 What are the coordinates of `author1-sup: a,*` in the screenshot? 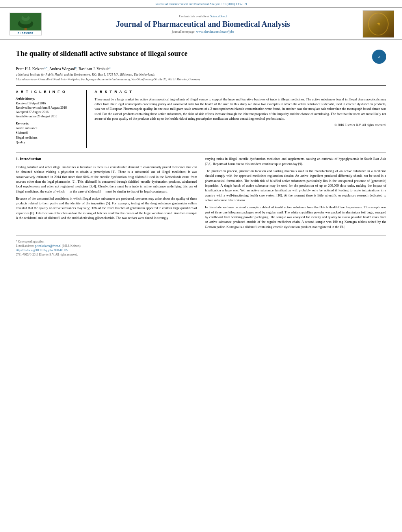 It's located at (46, 68).